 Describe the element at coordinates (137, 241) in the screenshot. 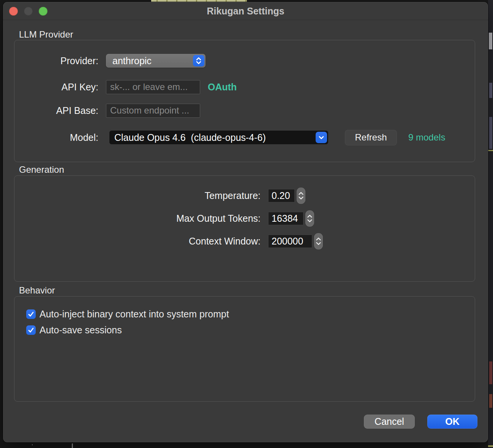

I see `context-window-label: Context Window:` at that location.